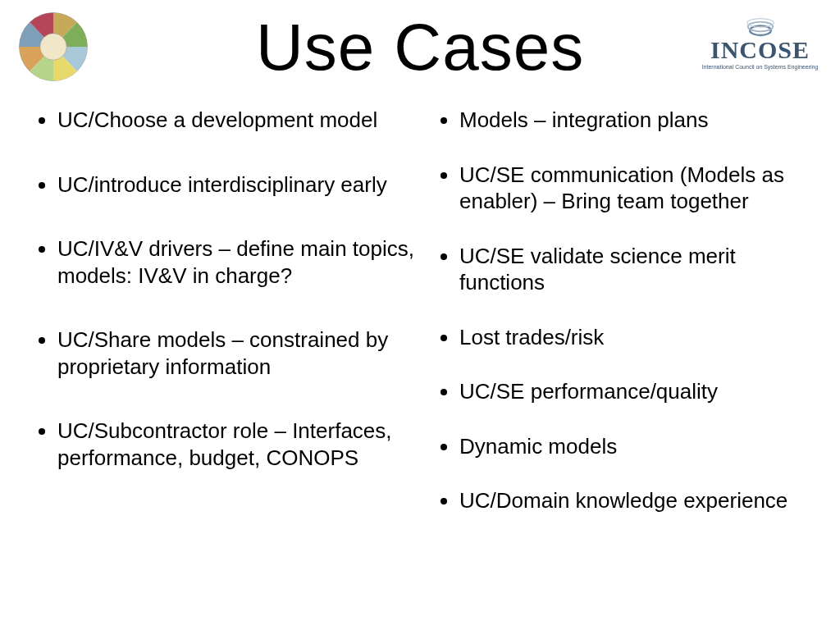  Describe the element at coordinates (53, 47) in the screenshot. I see `wheel-logo` at that location.